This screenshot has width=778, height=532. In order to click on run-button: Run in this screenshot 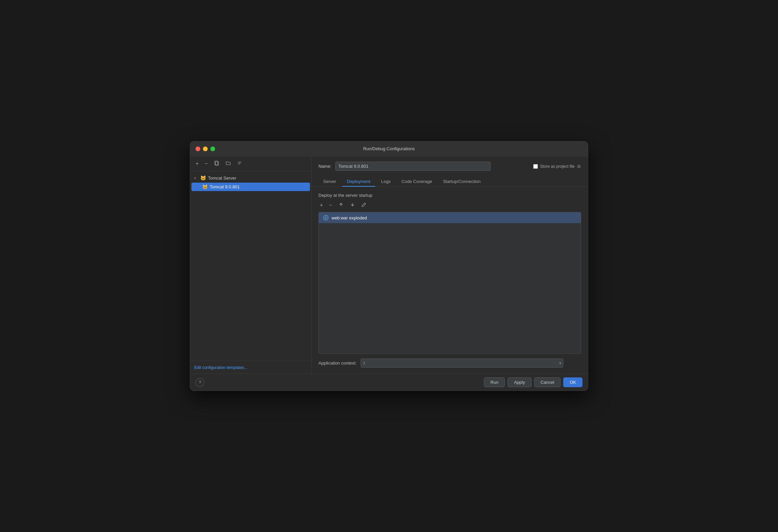, I will do `click(494, 382)`.